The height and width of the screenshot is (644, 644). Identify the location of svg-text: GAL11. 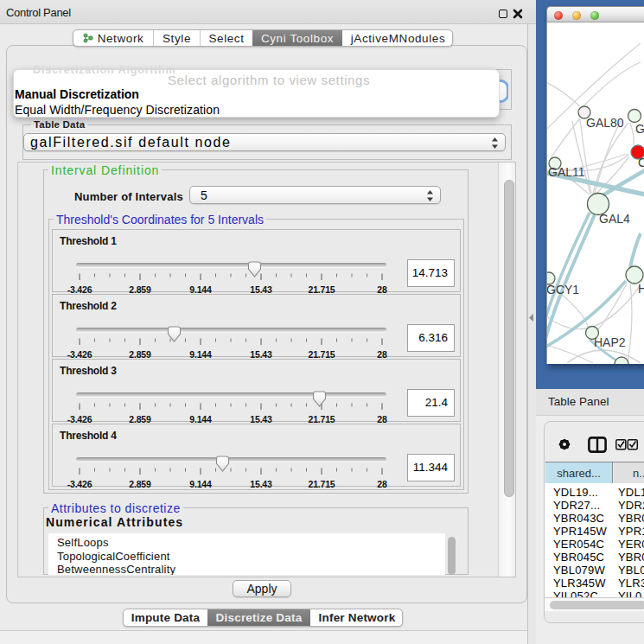
(567, 172).